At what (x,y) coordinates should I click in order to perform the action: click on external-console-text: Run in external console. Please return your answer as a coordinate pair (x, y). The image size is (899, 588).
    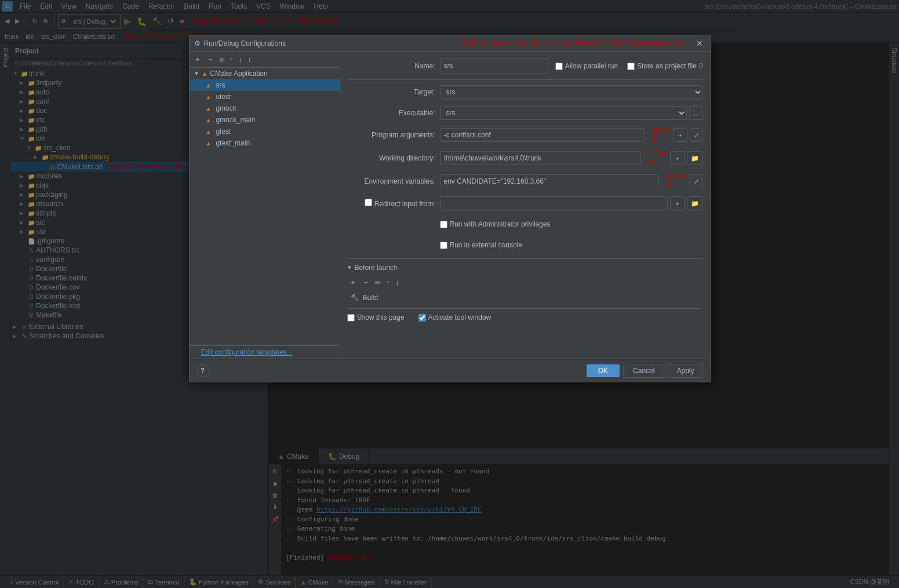
    Looking at the image, I should click on (486, 245).